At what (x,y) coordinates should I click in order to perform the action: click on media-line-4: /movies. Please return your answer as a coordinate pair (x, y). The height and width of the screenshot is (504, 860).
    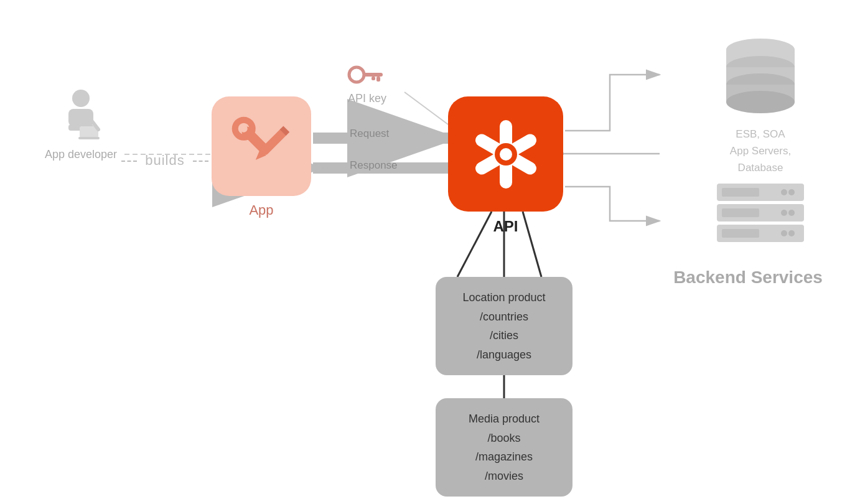
    Looking at the image, I should click on (504, 477).